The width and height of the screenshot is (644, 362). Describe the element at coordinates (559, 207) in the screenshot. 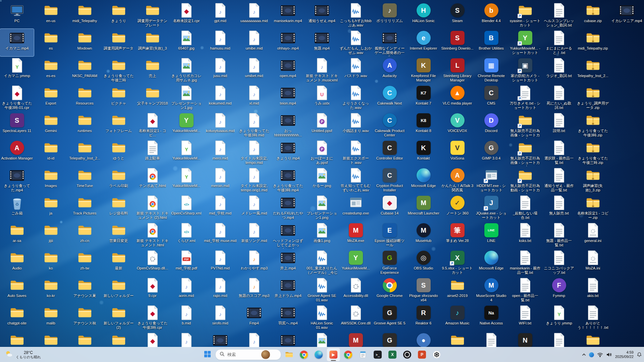

I see `desktop-icon: 無人販売.txt` at that location.